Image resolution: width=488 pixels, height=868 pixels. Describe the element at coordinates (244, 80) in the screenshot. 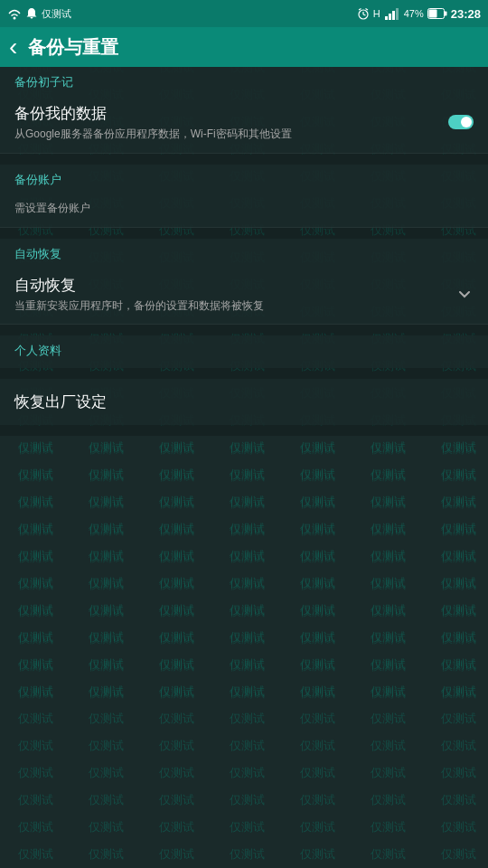

I see `backup-data-header: 备份初子记` at that location.